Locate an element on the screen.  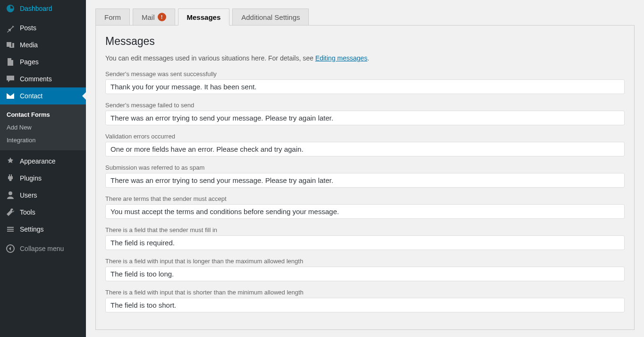
message-field: There are terms that the sender must acc… is located at coordinates (365, 207).